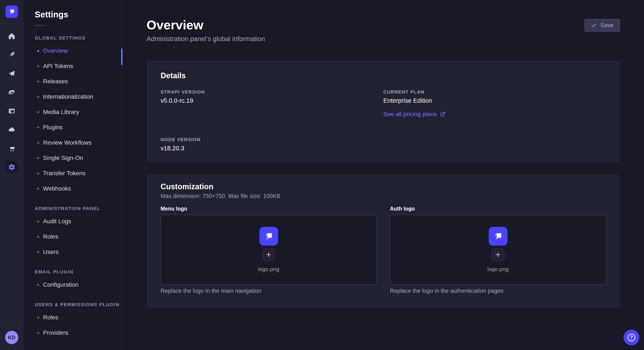  What do you see at coordinates (498, 236) in the screenshot?
I see `auth-logo-preview` at bounding box center [498, 236].